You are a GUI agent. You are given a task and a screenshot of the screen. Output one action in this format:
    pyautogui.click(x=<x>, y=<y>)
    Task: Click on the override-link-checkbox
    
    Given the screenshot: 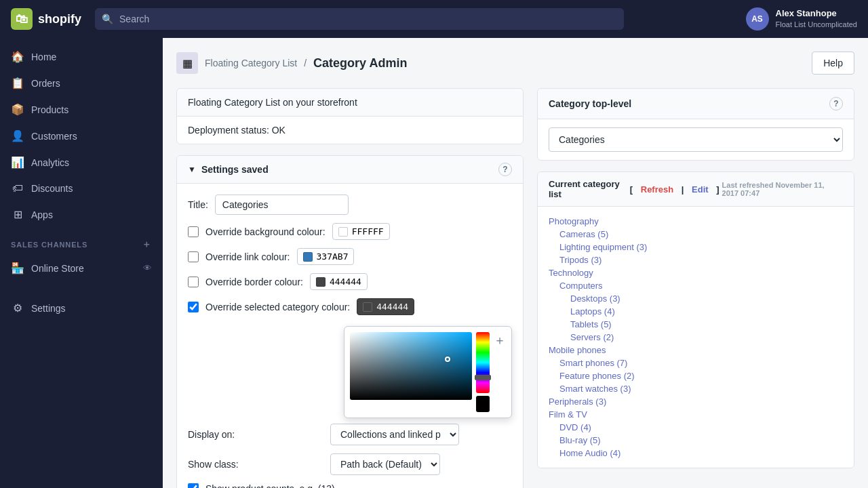 What is the action you would take?
    pyautogui.click(x=193, y=257)
    